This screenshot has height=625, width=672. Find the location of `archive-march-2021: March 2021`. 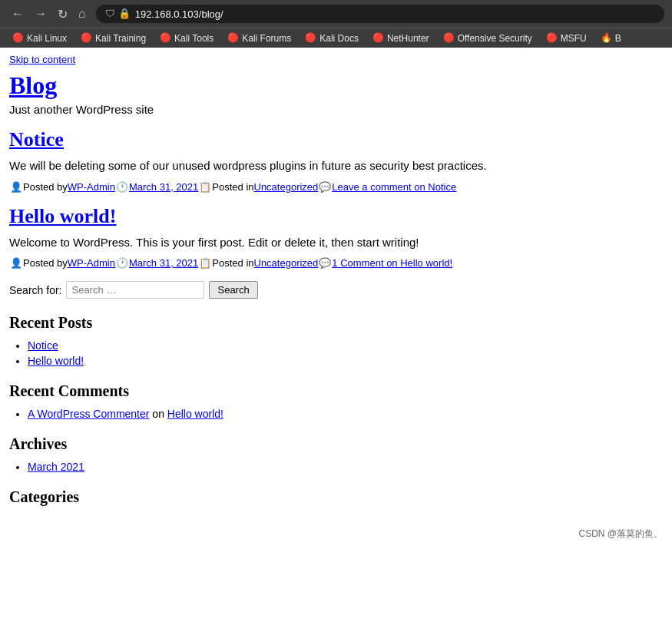

archive-march-2021: March 2021 is located at coordinates (56, 467).